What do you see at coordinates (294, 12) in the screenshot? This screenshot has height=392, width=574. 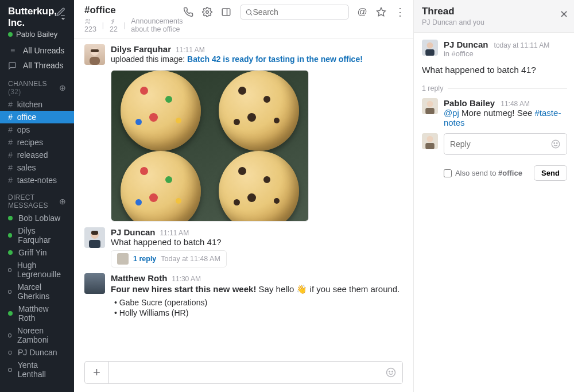 I see `search-input` at bounding box center [294, 12].